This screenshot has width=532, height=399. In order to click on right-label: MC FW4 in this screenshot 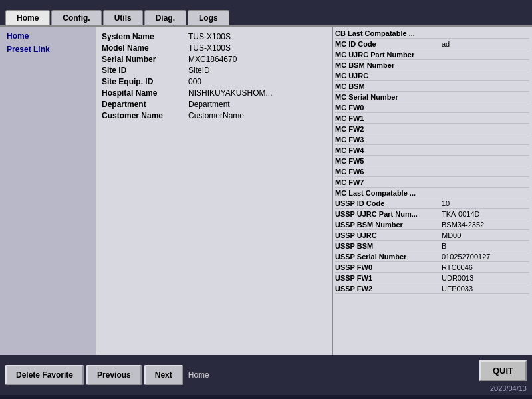, I will do `click(388, 150)`.